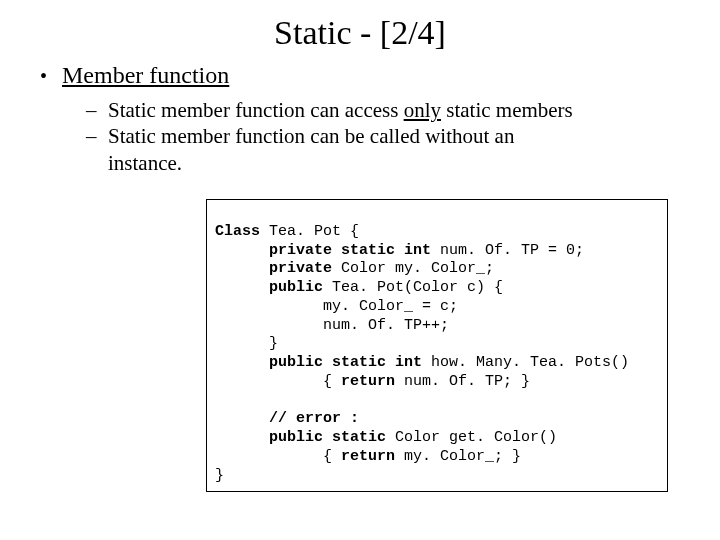 This screenshot has width=720, height=540. I want to click on sub-bullet-2b: instance., so click(403, 163).